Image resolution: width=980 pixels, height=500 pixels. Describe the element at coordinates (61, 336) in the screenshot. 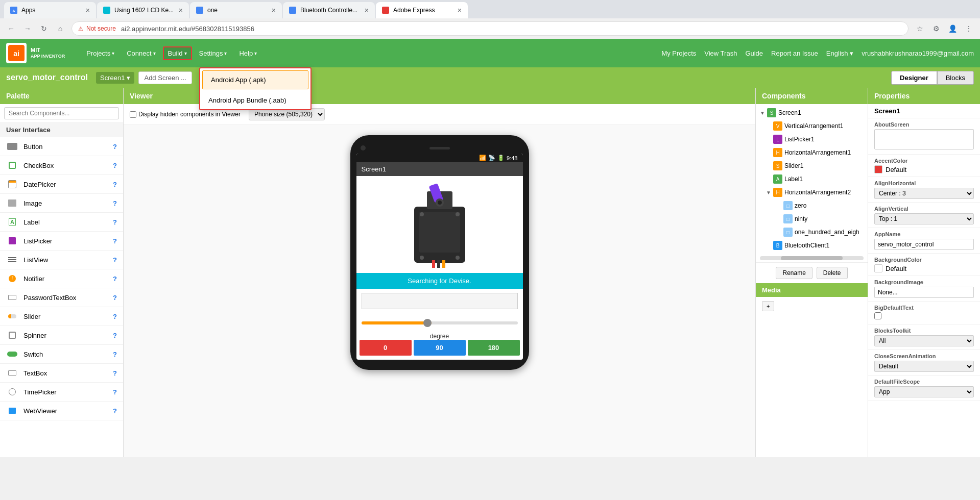

I see `palette-item-spinner: Spinner ?` at that location.